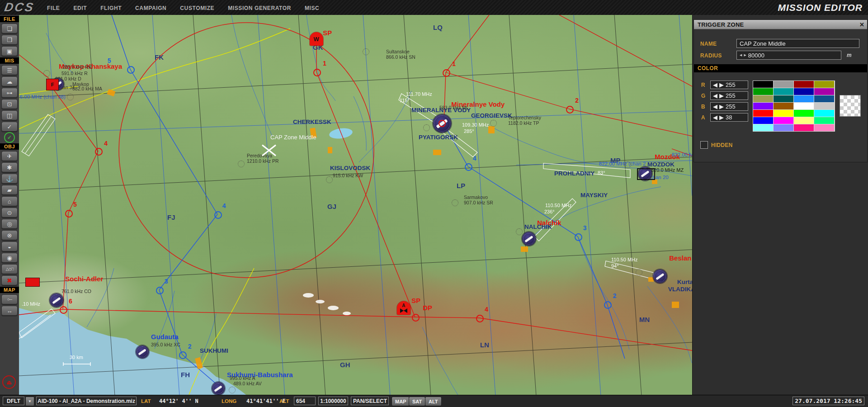 The image size is (868, 407). Describe the element at coordinates (417, 402) in the screenshot. I see `sat-button: SAT` at that location.